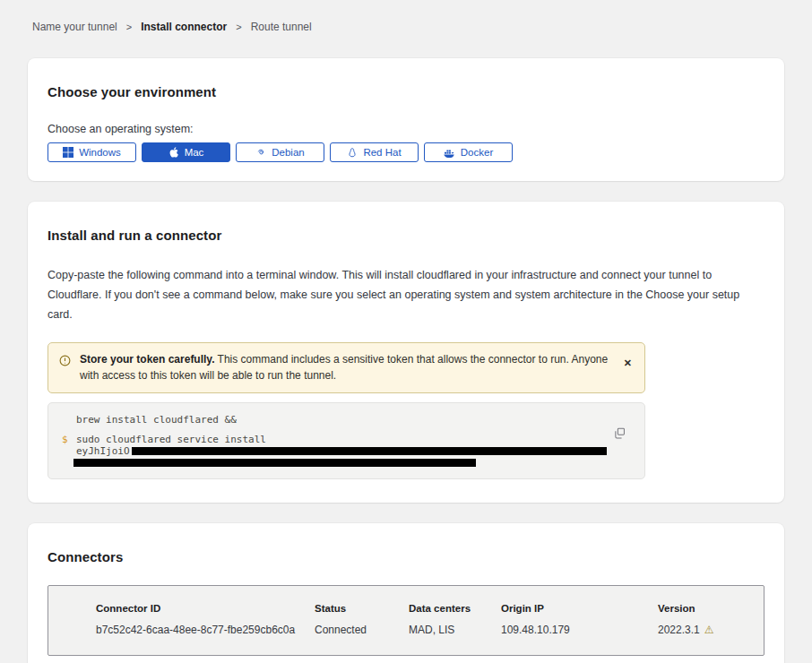 The height and width of the screenshot is (663, 812). What do you see at coordinates (406, 296) in the screenshot?
I see `install-description: Copy-paste the following command into a …` at bounding box center [406, 296].